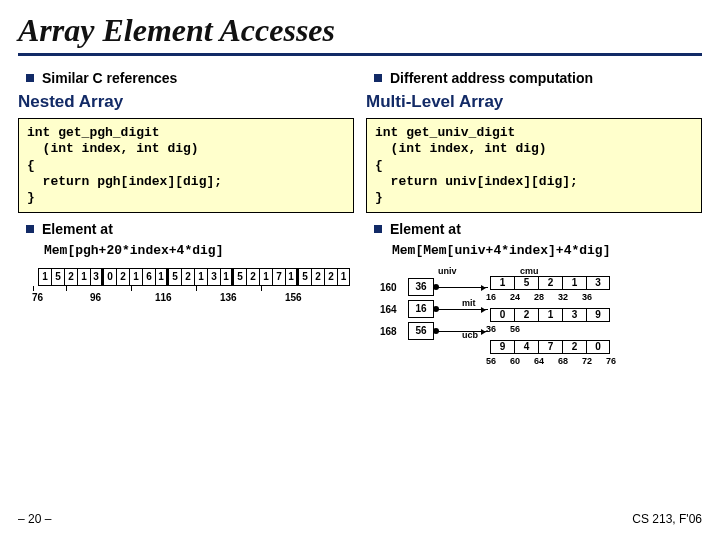 The height and width of the screenshot is (540, 720). Describe the element at coordinates (563, 361) in the screenshot. I see `addr-label: 68` at that location.